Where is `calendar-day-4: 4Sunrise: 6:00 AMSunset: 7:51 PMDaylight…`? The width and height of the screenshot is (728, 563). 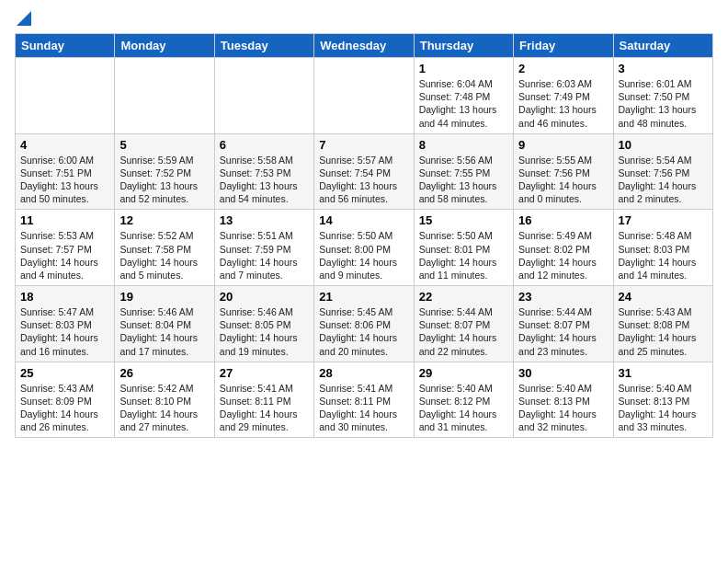
calendar-day-4: 4Sunrise: 6:00 AMSunset: 7:51 PMDaylight… is located at coordinates (65, 171).